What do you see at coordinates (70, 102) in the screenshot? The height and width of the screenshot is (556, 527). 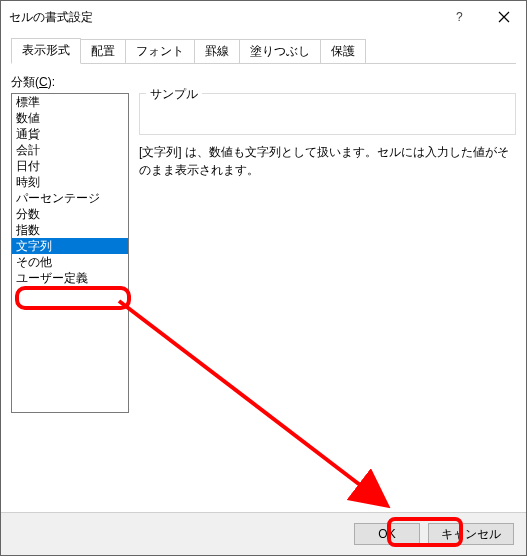 I see `category-item: 標準` at bounding box center [70, 102].